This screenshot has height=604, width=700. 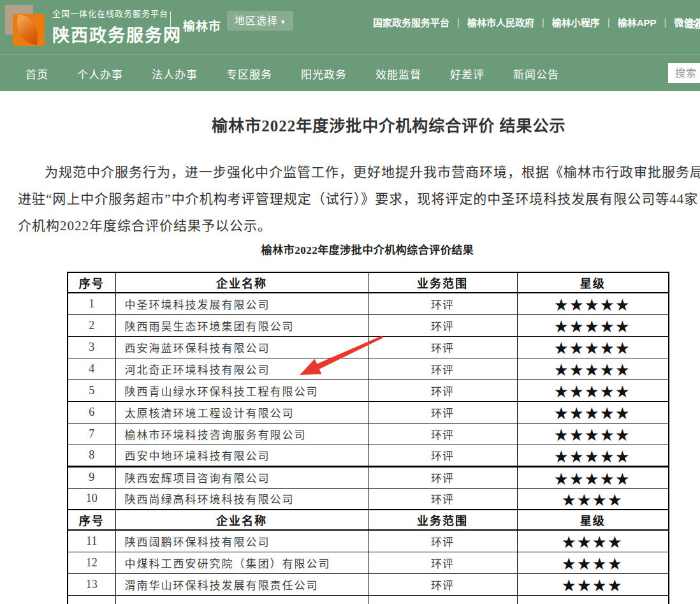 I want to click on cell-num: 1, so click(x=92, y=304).